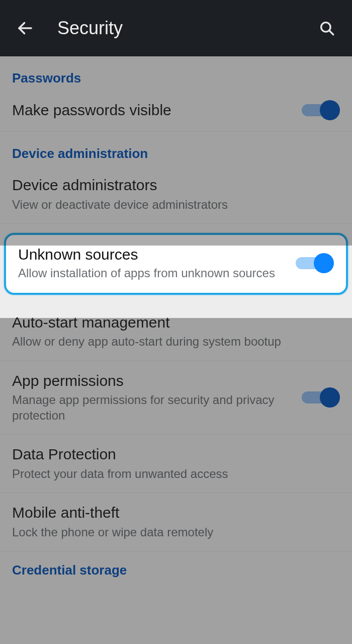  Describe the element at coordinates (172, 204) in the screenshot. I see `row-subtitle: View or deactivate device administrators` at that location.